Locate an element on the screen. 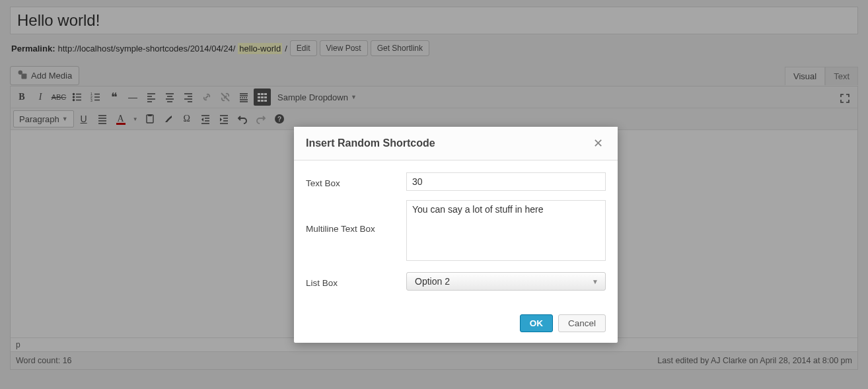 This screenshot has width=868, height=389. ok-button: OK is located at coordinates (536, 324).